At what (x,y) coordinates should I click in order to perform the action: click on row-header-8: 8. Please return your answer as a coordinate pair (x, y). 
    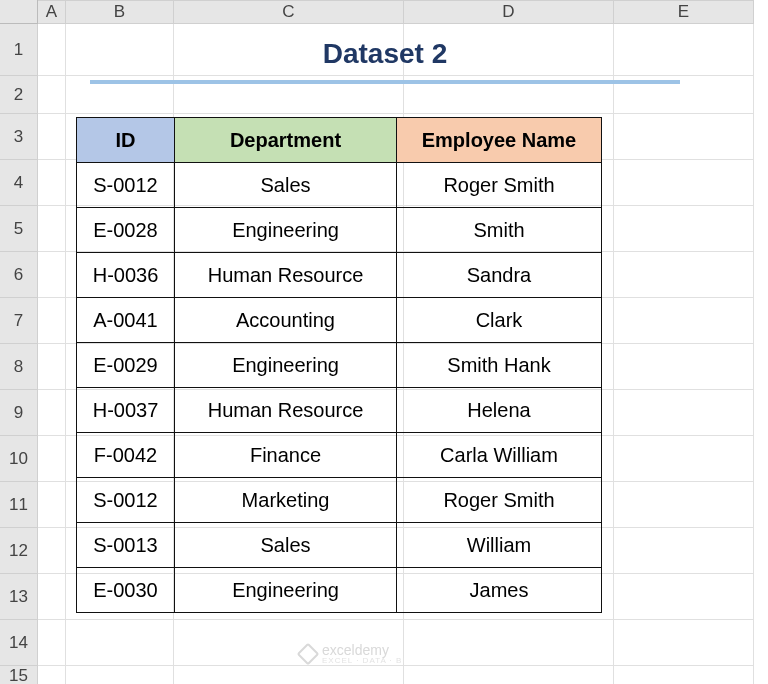
    Looking at the image, I should click on (19, 367).